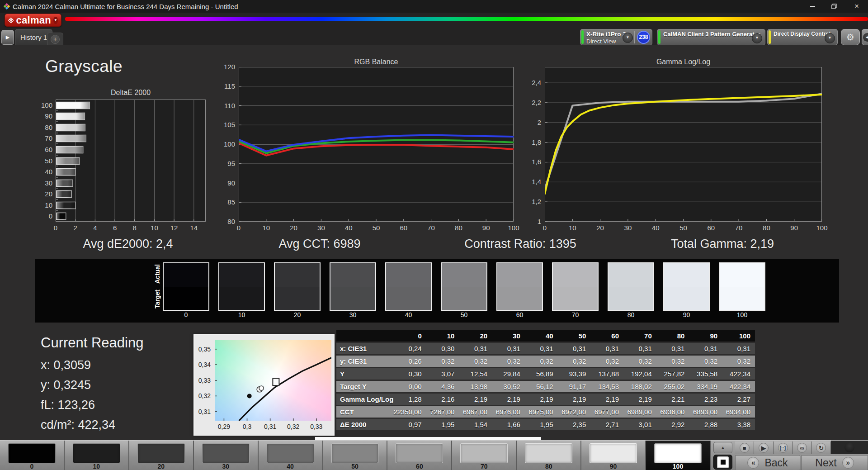 This screenshot has height=470, width=868. What do you see at coordinates (476, 348) in the screenshot?
I see `table-cell: 0,31` at bounding box center [476, 348].